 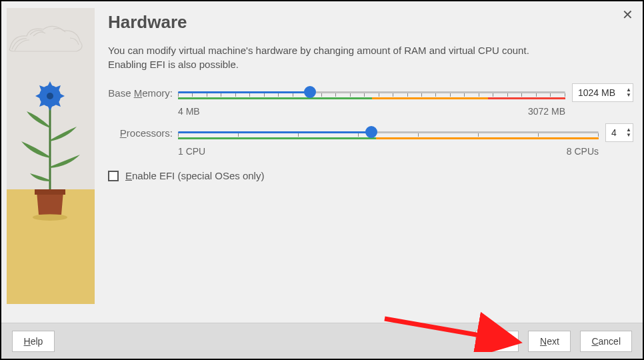 What do you see at coordinates (583, 151) in the screenshot?
I see `processors-max-label: 8 CPUs` at bounding box center [583, 151].